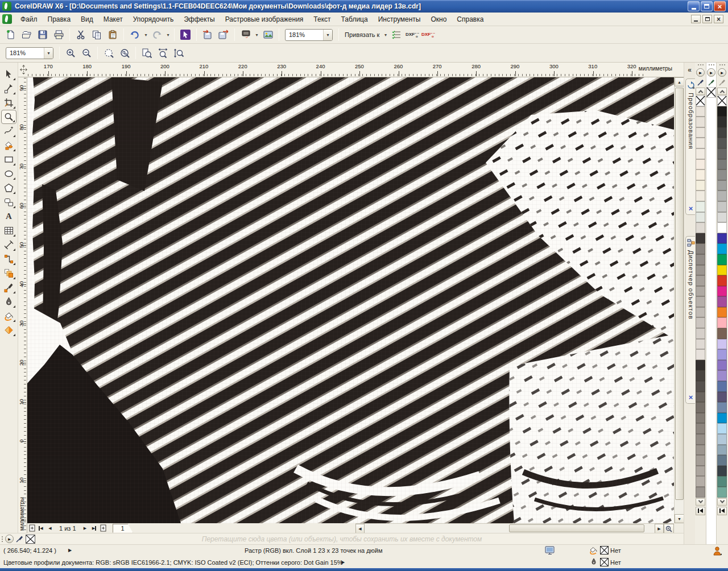  What do you see at coordinates (48, 53) in the screenshot?
I see `zoom-levels-caret: ▾` at bounding box center [48, 53].